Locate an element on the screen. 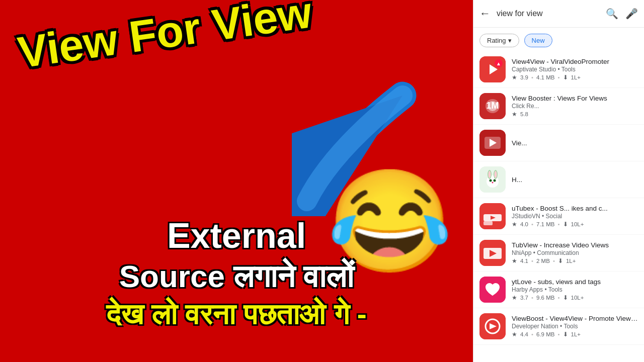 This screenshot has width=644, height=362. app-info-1: View4View - ViralVideoPromoter Captivate… is located at coordinates (575, 69).